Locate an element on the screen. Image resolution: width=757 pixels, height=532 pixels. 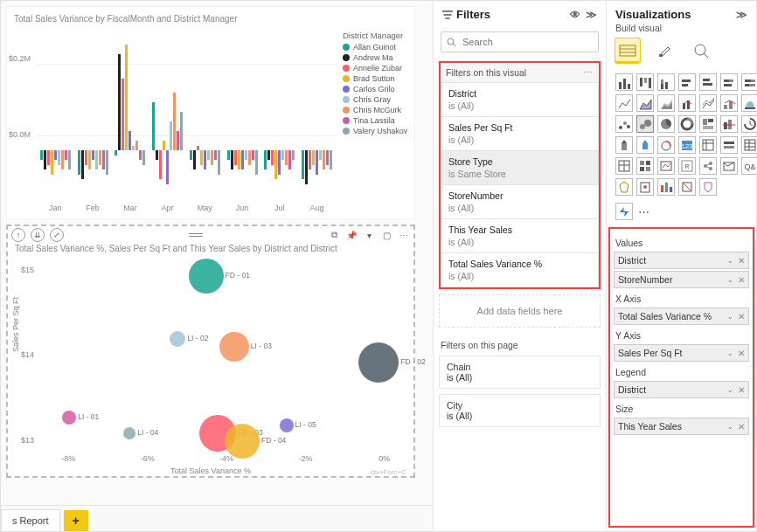
collapse-icon: ≫ is located at coordinates (591, 15).